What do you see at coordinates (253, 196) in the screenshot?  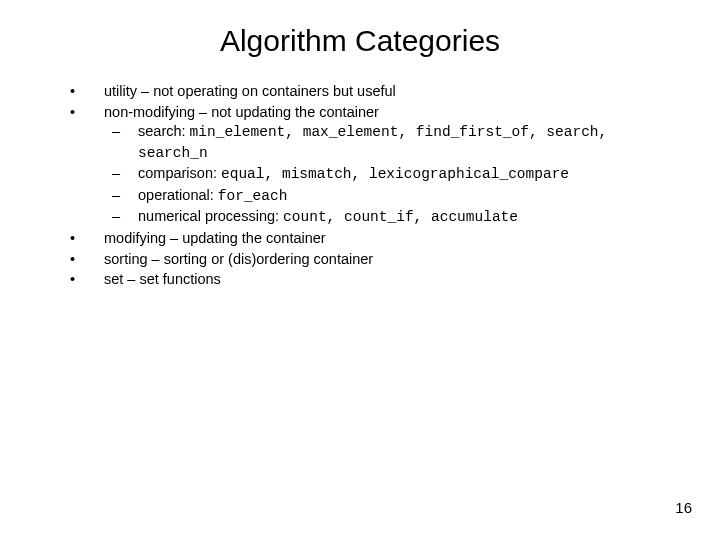 I see `code-text: for_each` at bounding box center [253, 196].